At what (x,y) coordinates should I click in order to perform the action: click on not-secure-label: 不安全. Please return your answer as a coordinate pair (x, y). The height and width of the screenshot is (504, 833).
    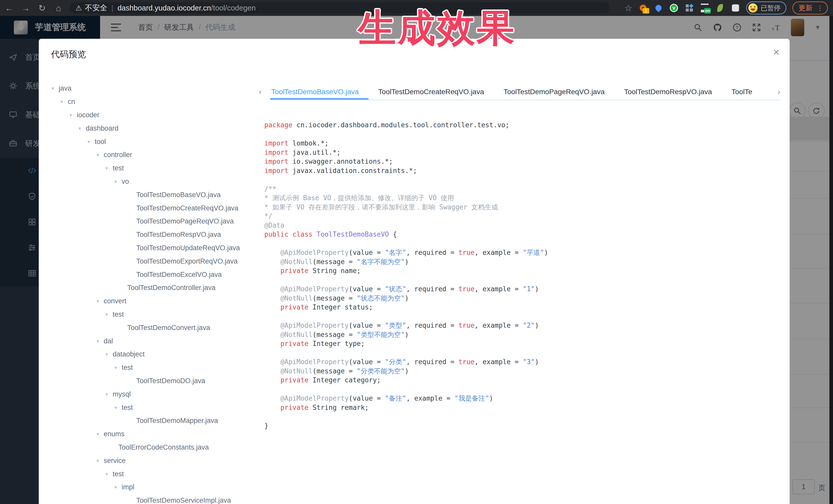
    Looking at the image, I should click on (96, 8).